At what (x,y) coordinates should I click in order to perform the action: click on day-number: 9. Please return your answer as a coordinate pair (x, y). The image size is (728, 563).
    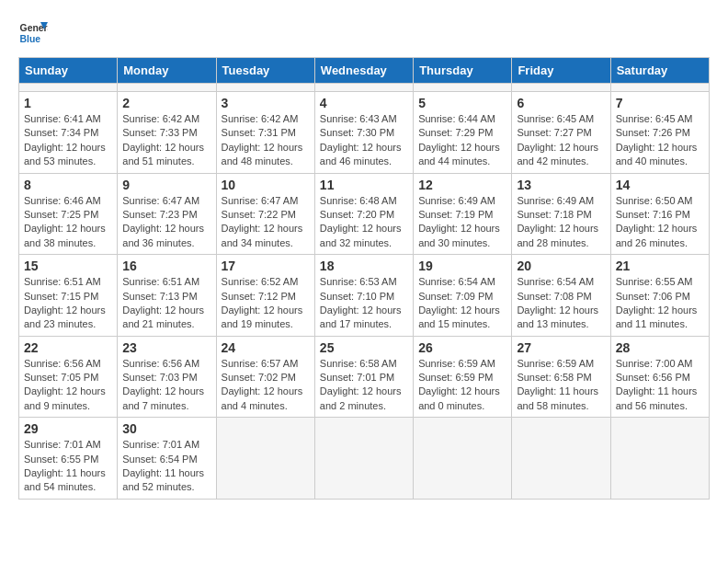
    Looking at the image, I should click on (166, 185).